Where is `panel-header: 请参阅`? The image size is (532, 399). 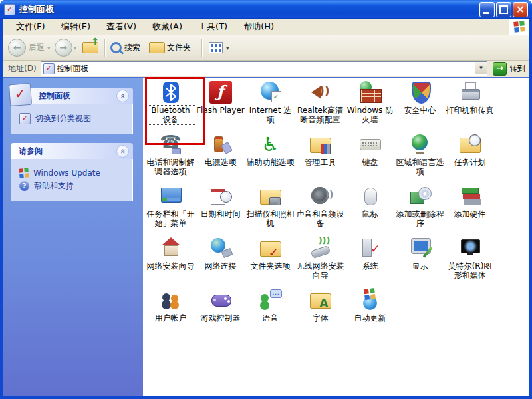
panel-header: 请参阅 is located at coordinates (72, 151).